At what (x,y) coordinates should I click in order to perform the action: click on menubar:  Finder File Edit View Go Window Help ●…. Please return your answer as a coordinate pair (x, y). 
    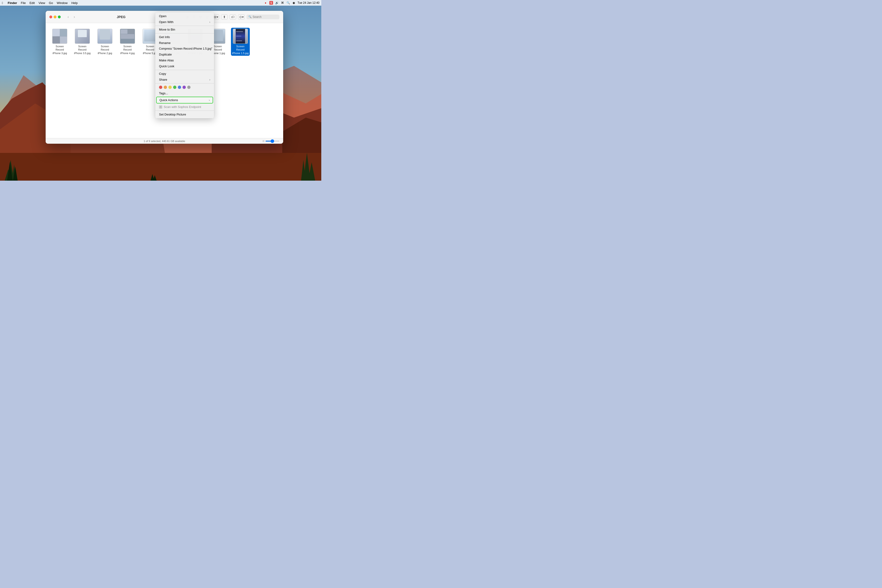
    Looking at the image, I should click on (160, 3).